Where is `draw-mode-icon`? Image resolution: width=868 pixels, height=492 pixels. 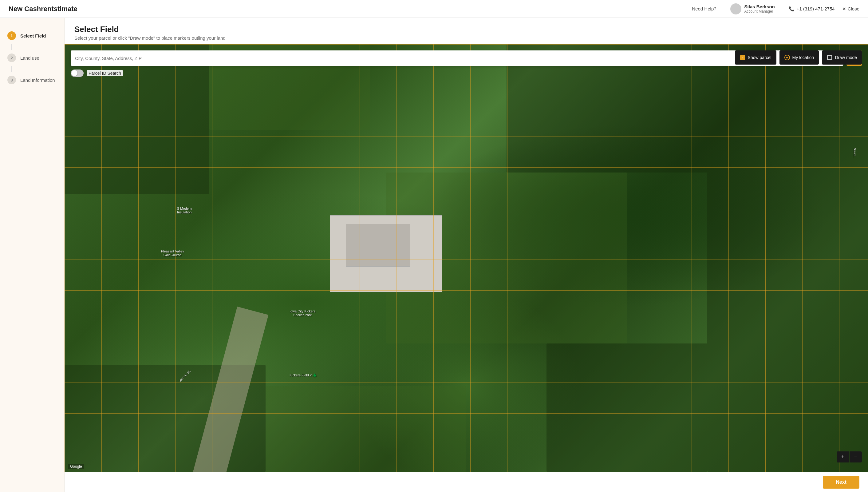 draw-mode-icon is located at coordinates (829, 57).